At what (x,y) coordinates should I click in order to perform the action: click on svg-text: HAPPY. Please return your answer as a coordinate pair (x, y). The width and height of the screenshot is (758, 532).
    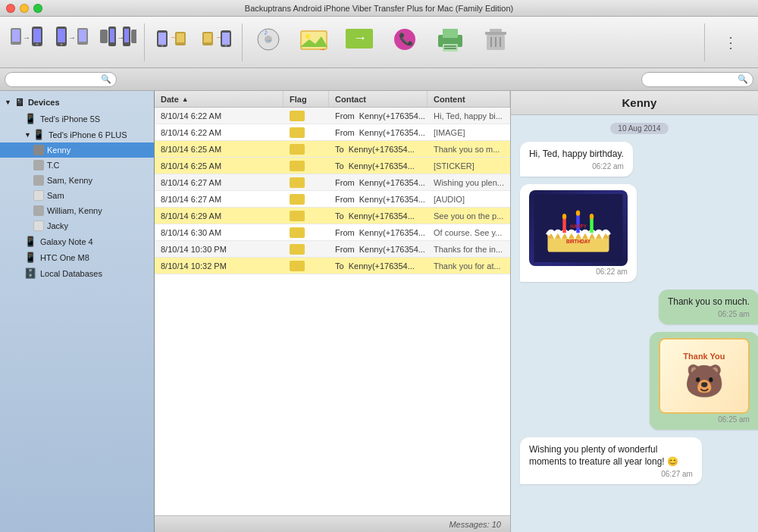
    Looking at the image, I should click on (578, 226).